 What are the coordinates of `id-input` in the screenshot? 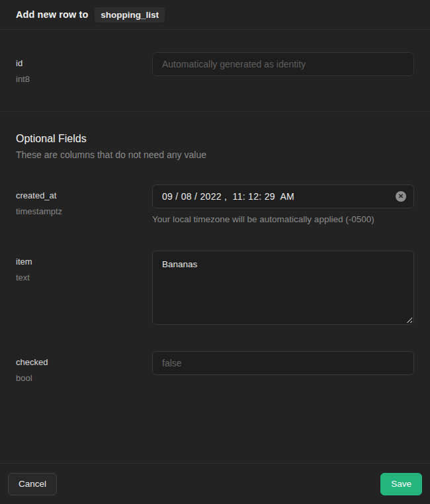 It's located at (283, 64).